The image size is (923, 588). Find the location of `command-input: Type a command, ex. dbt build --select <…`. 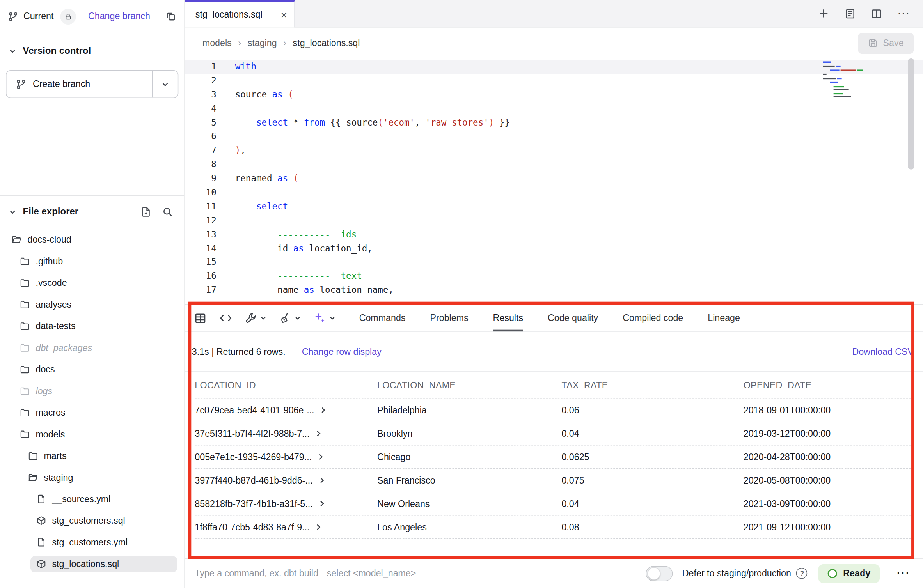

command-input: Type a command, ex. dbt build --select <… is located at coordinates (421, 573).